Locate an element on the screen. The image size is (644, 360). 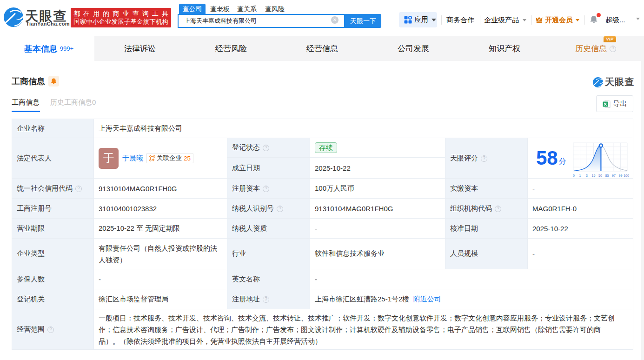
svg-text: 85 is located at coordinates (607, 175).